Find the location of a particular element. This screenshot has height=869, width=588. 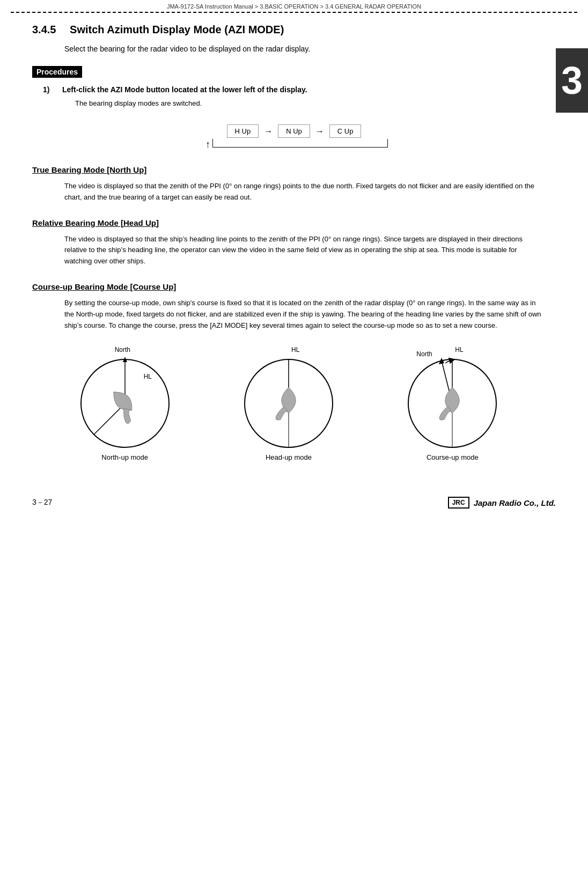

arrow-1: → is located at coordinates (268, 131).